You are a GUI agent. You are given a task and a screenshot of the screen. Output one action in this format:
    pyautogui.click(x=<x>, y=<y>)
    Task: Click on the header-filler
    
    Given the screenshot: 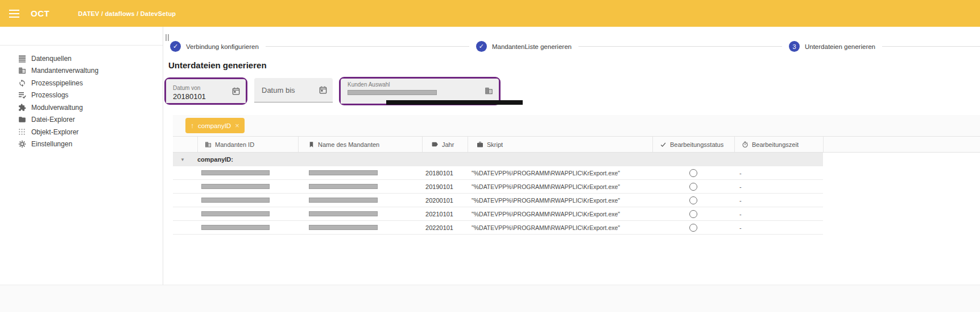 What is the action you would take?
    pyautogui.click(x=902, y=145)
    